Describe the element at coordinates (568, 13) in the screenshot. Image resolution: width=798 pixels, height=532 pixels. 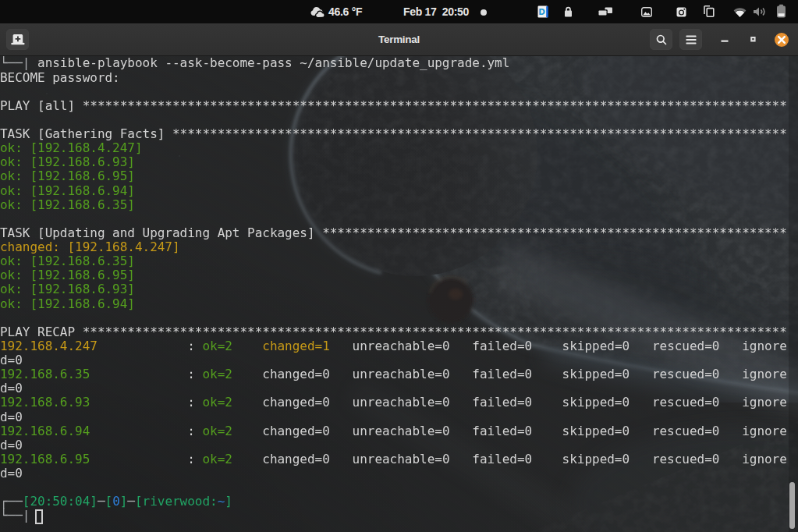
I see `tray-lock-icon` at that location.